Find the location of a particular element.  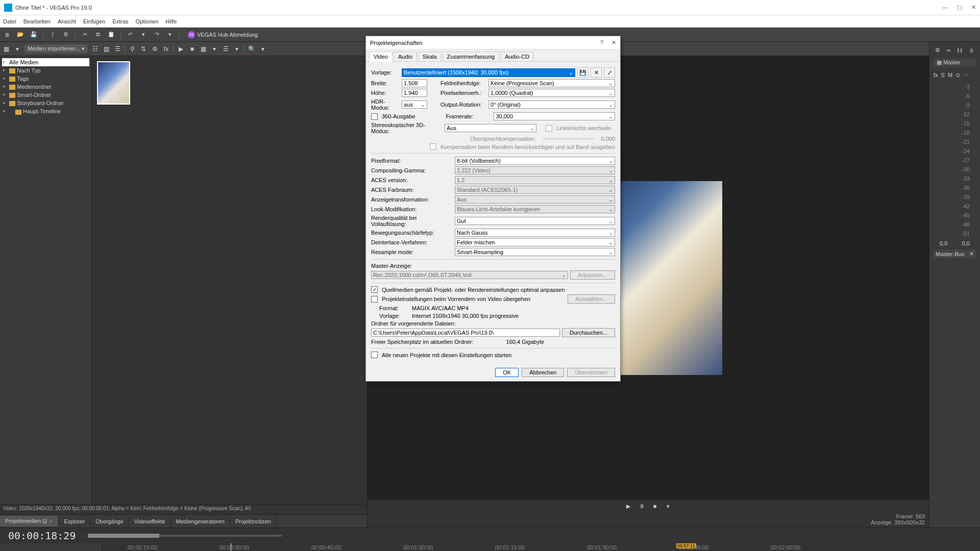

master-label: ▦ Master is located at coordinates (954, 62).